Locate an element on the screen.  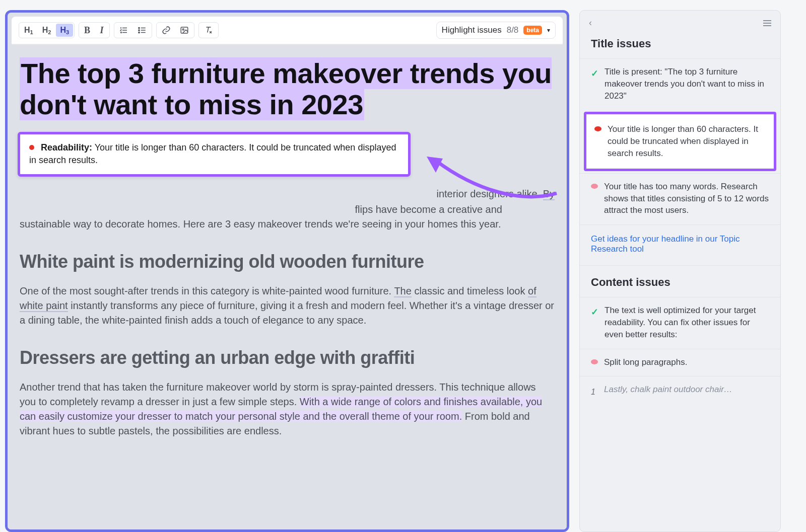
issue-title-present: ✓ Title is present: "The top 3 furniture… is located at coordinates (680, 84).